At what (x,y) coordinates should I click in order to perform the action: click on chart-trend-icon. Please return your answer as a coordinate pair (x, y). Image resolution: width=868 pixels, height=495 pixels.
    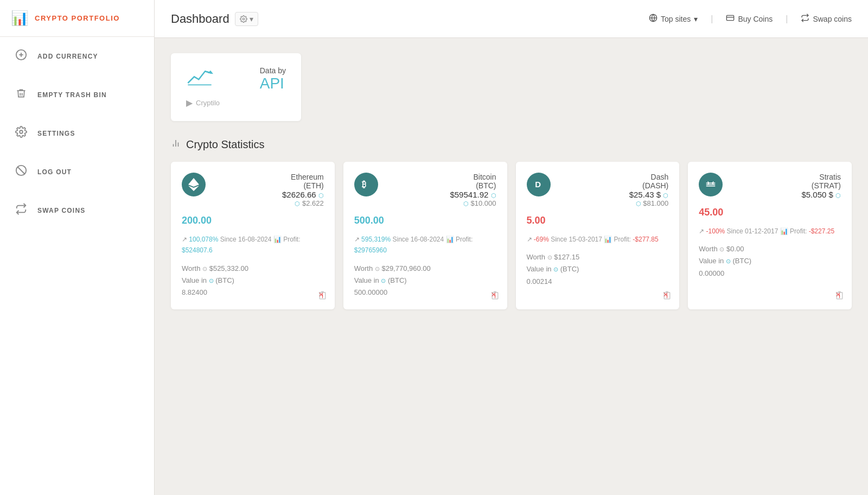
    Looking at the image, I should click on (200, 79).